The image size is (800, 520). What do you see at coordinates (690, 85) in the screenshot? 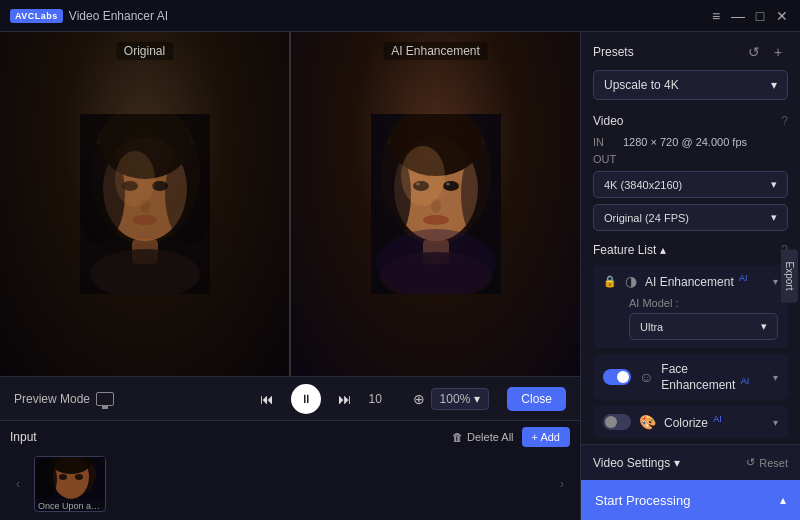
I see `preset-dropdown: Upscale to 4K ▾` at bounding box center [690, 85].